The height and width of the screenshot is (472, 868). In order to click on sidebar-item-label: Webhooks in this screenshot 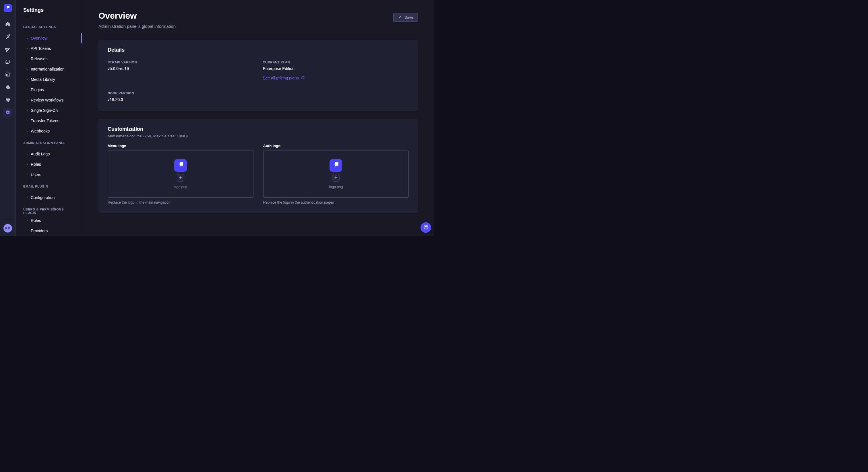, I will do `click(40, 131)`.